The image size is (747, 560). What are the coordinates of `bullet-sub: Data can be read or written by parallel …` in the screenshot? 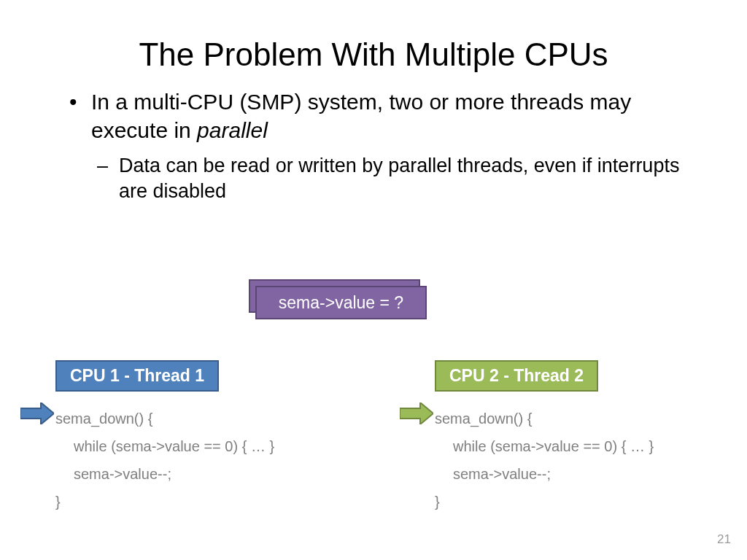 It's located at (382, 179).